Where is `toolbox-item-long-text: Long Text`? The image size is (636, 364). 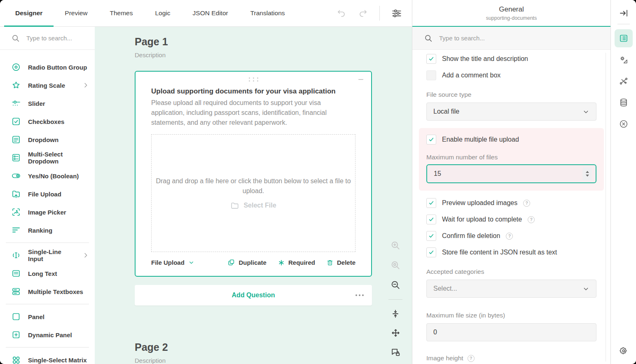
toolbox-item-long-text: Long Text is located at coordinates (47, 273).